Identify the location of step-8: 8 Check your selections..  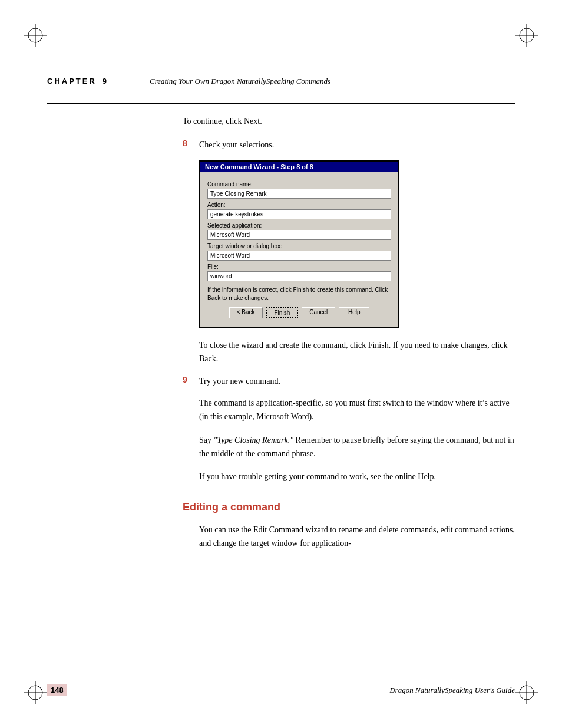
(349, 145).